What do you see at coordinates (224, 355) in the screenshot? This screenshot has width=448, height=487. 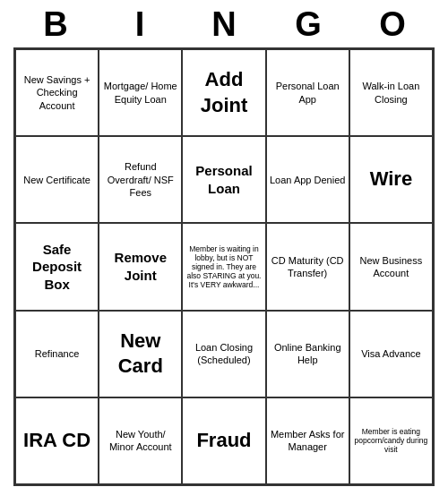 I see `bingo-cell-17: Loan Closing (Scheduled)` at bounding box center [224, 355].